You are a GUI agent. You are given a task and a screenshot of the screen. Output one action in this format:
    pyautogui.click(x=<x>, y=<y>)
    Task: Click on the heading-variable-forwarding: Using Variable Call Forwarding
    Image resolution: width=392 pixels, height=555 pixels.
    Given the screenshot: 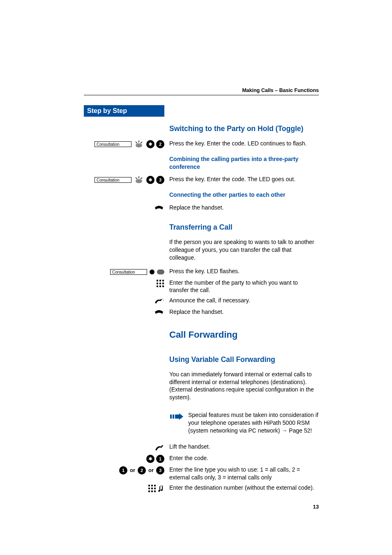 What is the action you would take?
    pyautogui.click(x=244, y=360)
    